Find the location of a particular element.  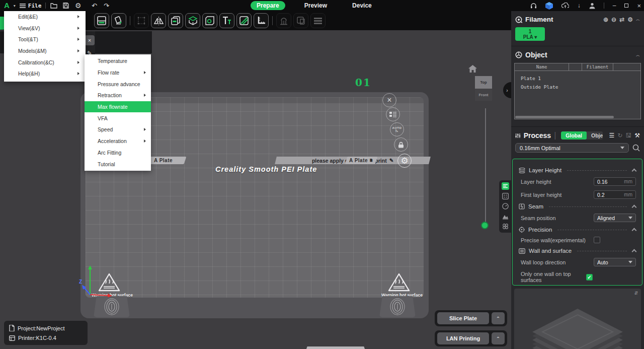

submenu-item-retraction: Retraction is located at coordinates (118, 96).